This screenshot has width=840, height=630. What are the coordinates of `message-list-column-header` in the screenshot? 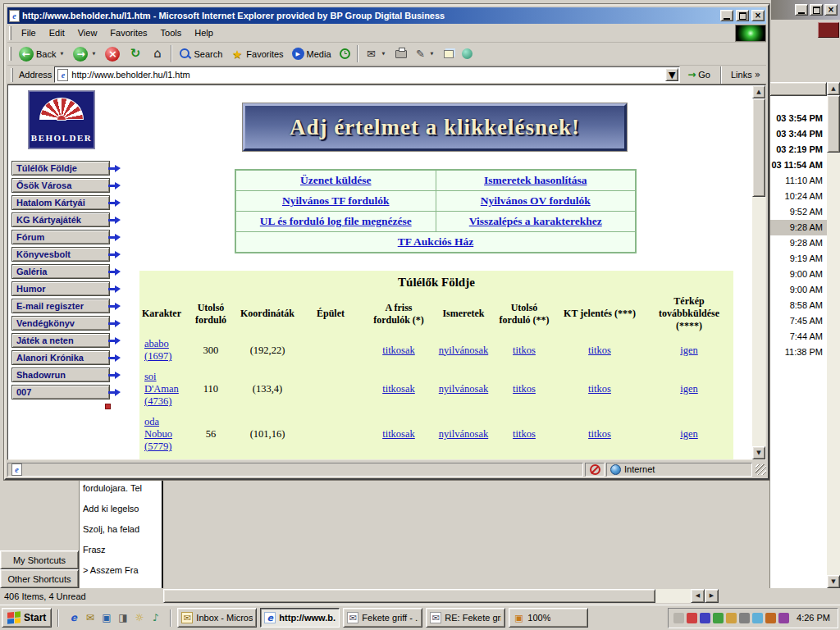 It's located at (798, 89).